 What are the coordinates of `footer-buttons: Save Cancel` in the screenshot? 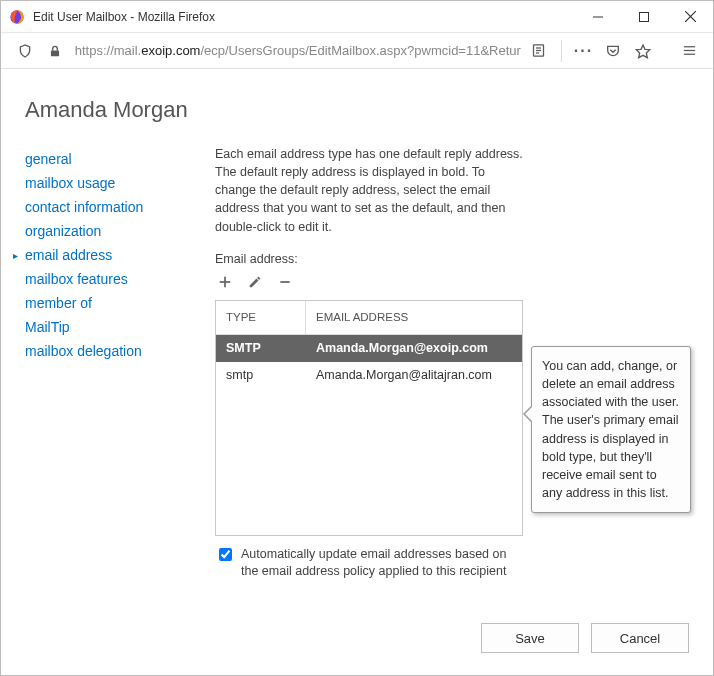 It's located at (585, 638).